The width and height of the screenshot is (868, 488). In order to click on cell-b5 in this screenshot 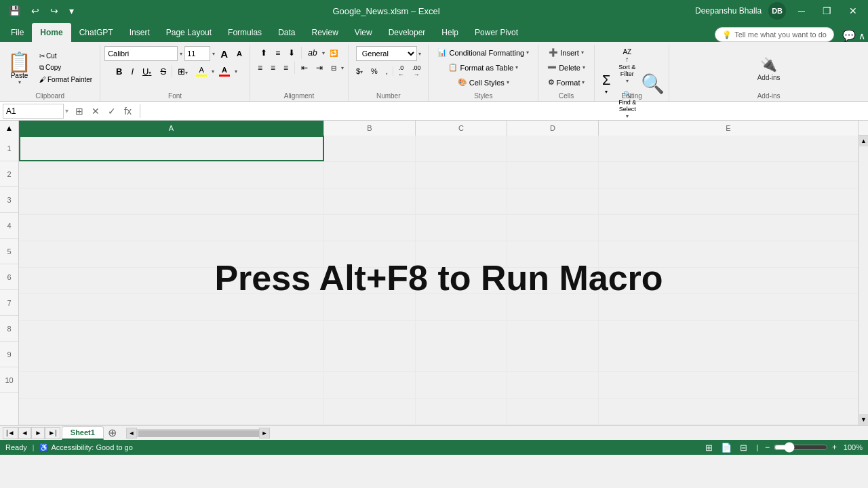, I will do `click(370, 254)`.